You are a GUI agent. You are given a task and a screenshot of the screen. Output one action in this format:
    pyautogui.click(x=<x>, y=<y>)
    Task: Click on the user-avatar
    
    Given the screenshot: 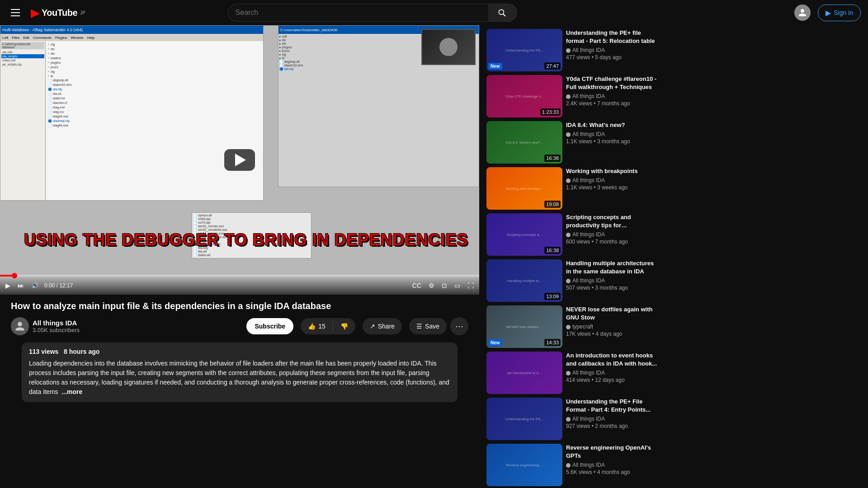 What is the action you would take?
    pyautogui.click(x=802, y=13)
    